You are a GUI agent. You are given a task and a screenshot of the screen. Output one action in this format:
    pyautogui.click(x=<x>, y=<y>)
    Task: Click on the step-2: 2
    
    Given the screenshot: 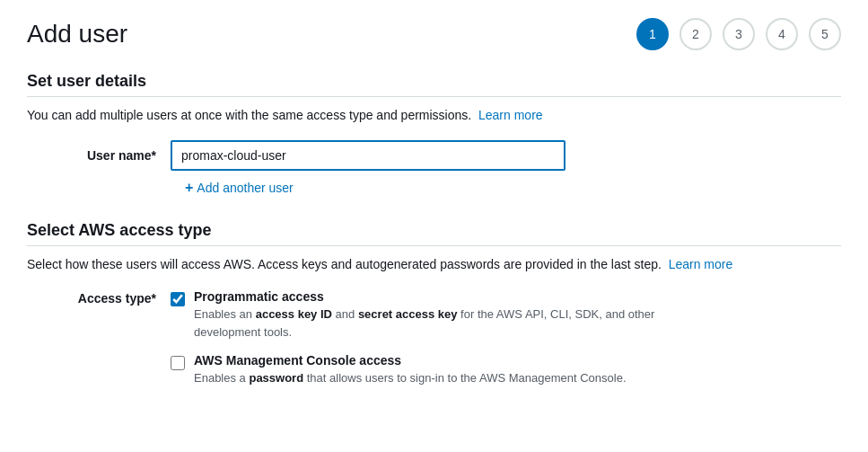 What is the action you would take?
    pyautogui.click(x=696, y=34)
    